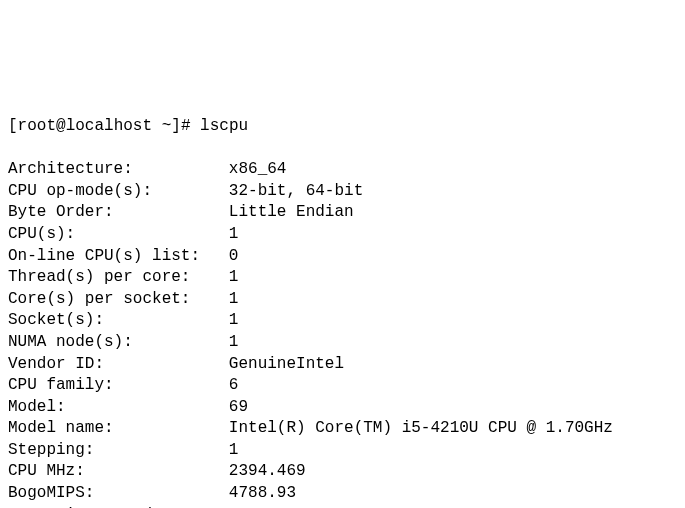  Describe the element at coordinates (292, 213) in the screenshot. I see `output-value: Little Endian` at that location.